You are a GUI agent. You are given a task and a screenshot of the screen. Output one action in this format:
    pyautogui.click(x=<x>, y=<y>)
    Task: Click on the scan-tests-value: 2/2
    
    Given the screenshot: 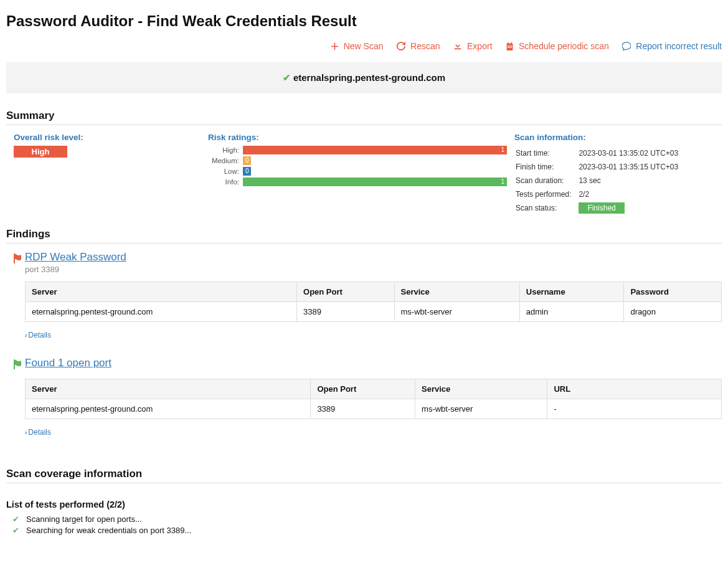 What is the action you would take?
    pyautogui.click(x=631, y=194)
    